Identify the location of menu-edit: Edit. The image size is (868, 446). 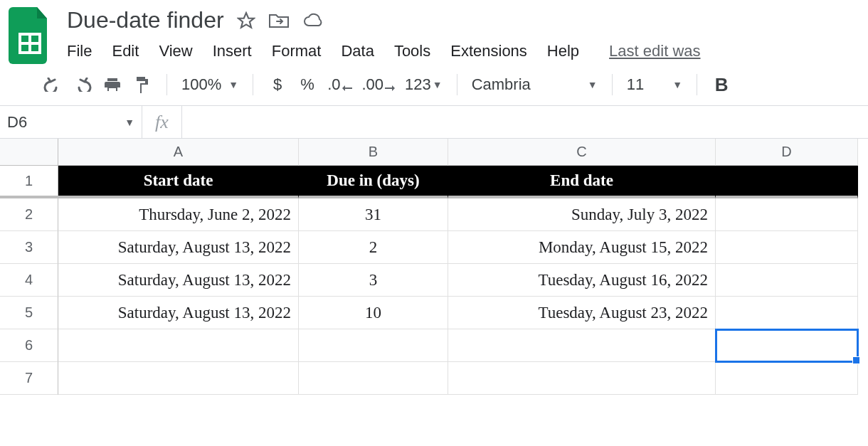
(125, 51).